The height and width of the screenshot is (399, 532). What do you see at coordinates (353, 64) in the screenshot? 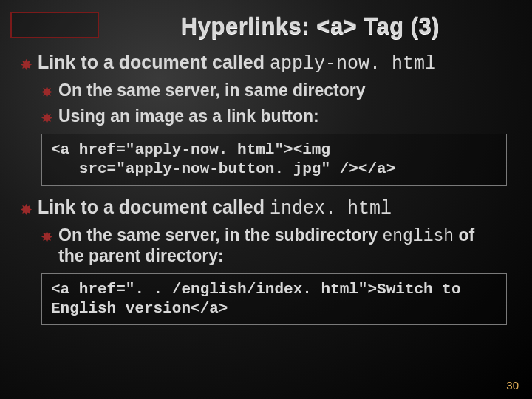
I see `bullet-text-code: apply-now. html` at bounding box center [353, 64].